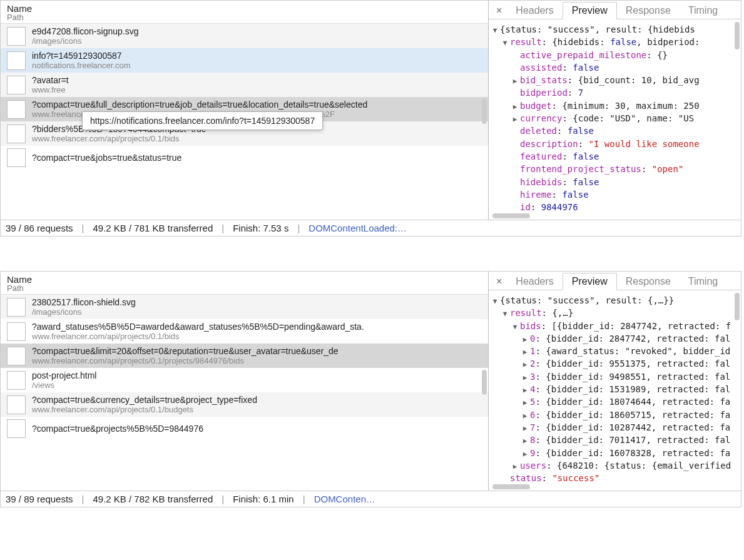 This screenshot has width=744, height=560. Describe the element at coordinates (613, 131) in the screenshot. I see `json-line: deleted: false` at that location.